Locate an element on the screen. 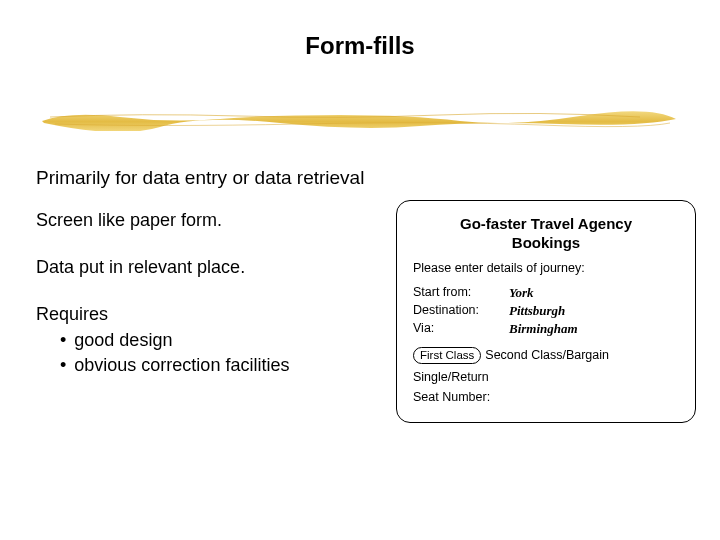 The width and height of the screenshot is (720, 540). form-class-options: First ClassSecond Class/Bargain is located at coordinates (546, 356).